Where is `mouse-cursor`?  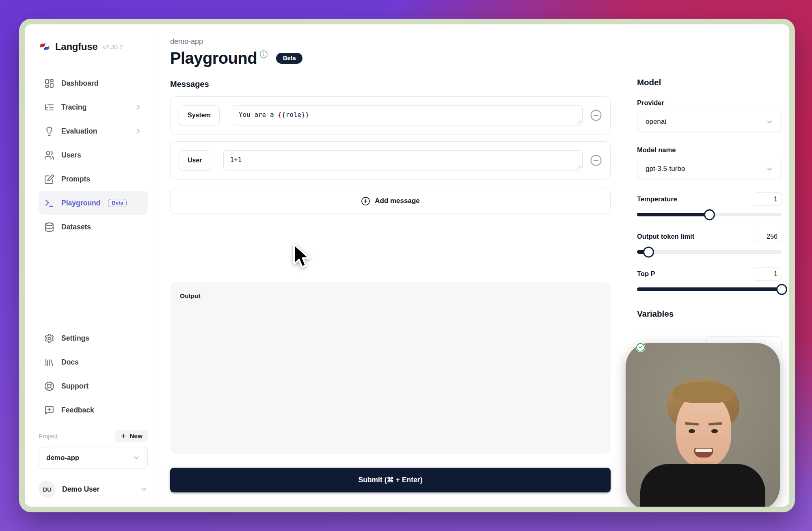 mouse-cursor is located at coordinates (302, 257).